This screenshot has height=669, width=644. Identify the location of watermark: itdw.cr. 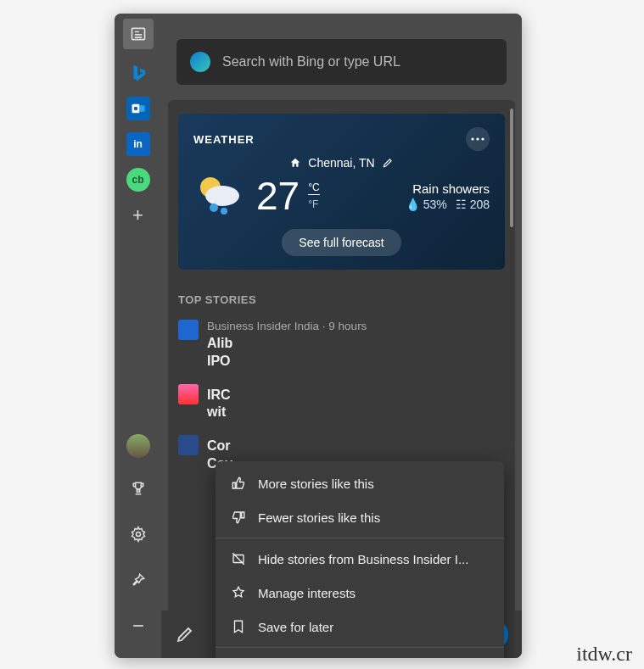
(604, 655).